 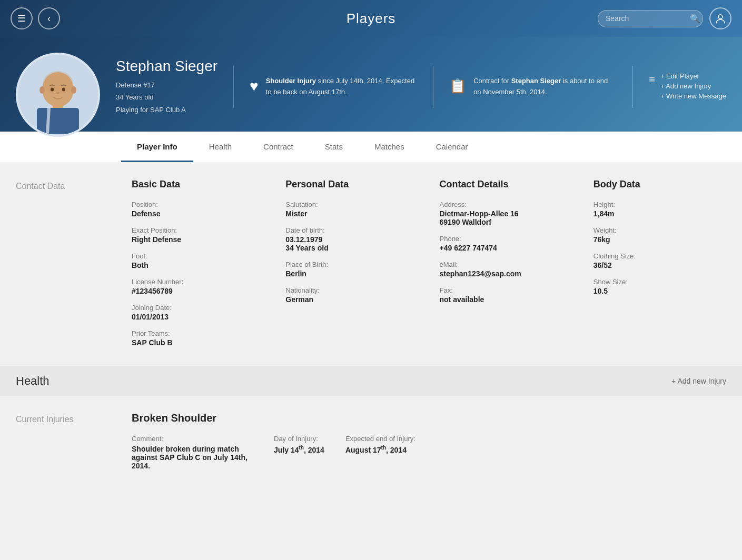 I want to click on player-name: Stephan Sieger, so click(x=166, y=66).